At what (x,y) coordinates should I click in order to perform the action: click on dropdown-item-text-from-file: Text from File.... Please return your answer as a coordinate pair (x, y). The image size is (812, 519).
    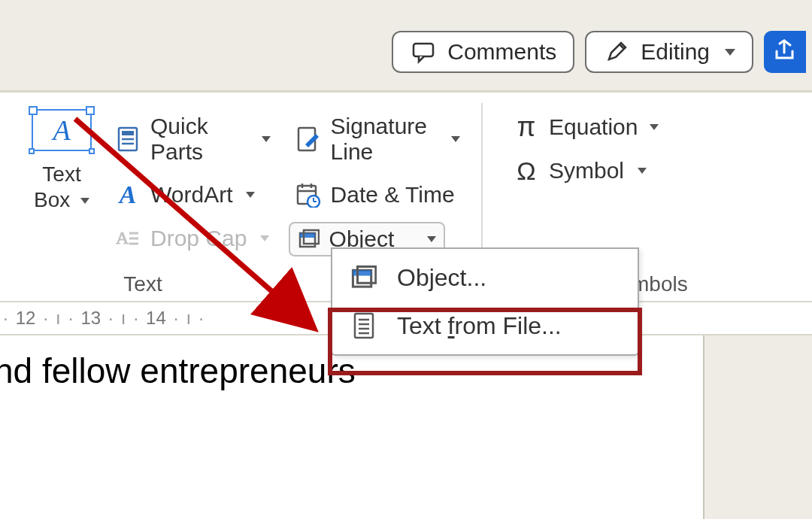
    Looking at the image, I should click on (485, 326).